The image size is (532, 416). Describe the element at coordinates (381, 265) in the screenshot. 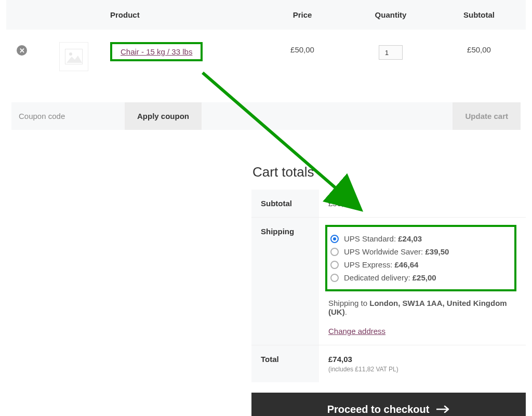

I see `shipping-option-label: UPS Express: £46,64` at that location.